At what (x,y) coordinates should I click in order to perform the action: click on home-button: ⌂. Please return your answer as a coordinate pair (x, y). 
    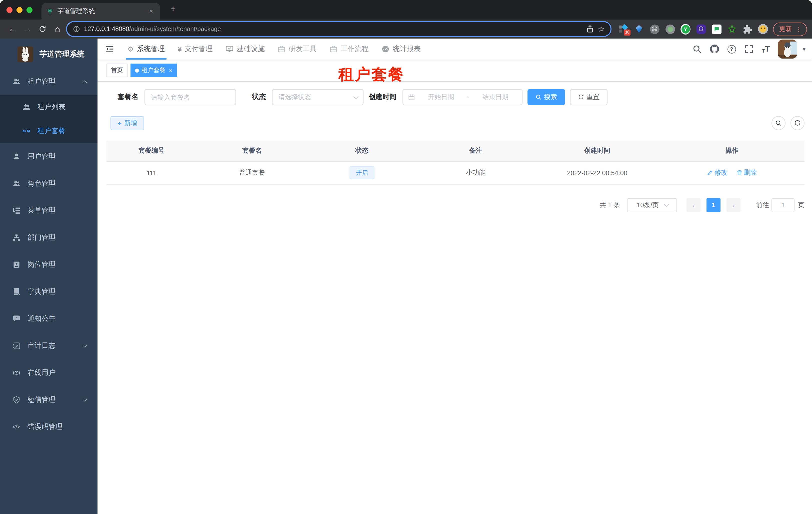
    Looking at the image, I should click on (57, 29).